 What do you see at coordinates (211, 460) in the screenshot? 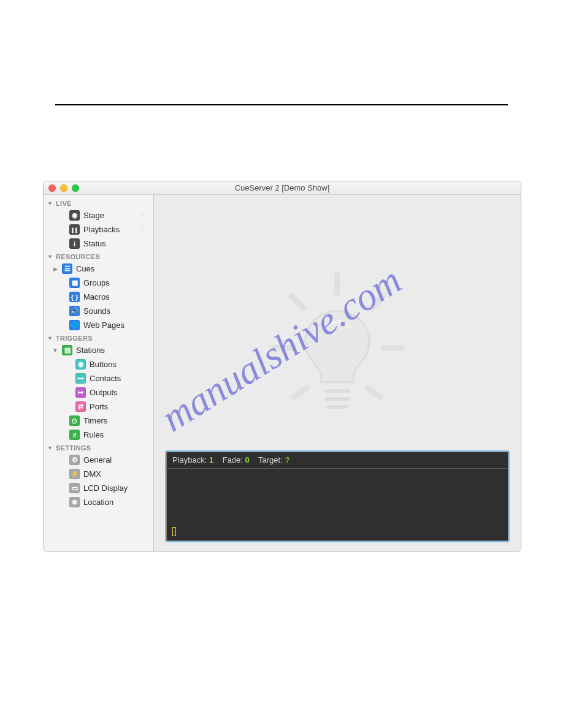
I see `playback-value: 1` at bounding box center [211, 460].